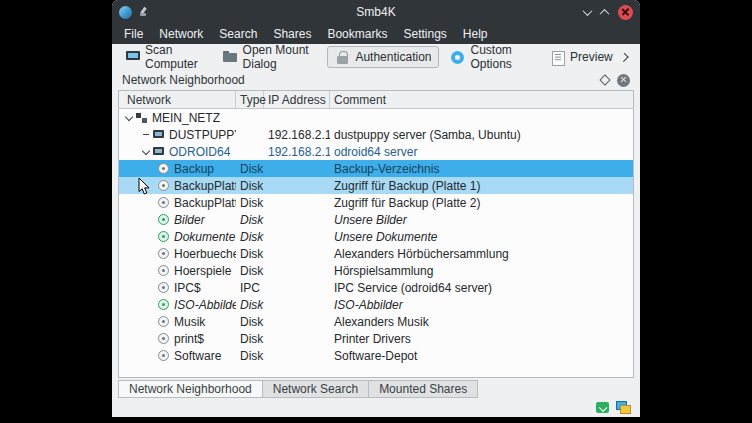 This screenshot has width=752, height=423. Describe the element at coordinates (482, 322) in the screenshot. I see `row-comment: Alexanders Musik` at that location.